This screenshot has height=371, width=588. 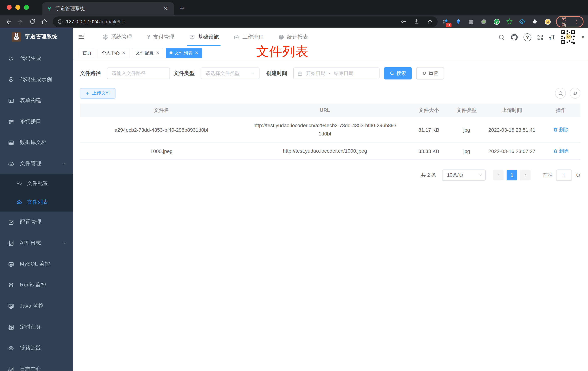 What do you see at coordinates (552, 37) in the screenshot?
I see `font-size-icon: тT` at bounding box center [552, 37].